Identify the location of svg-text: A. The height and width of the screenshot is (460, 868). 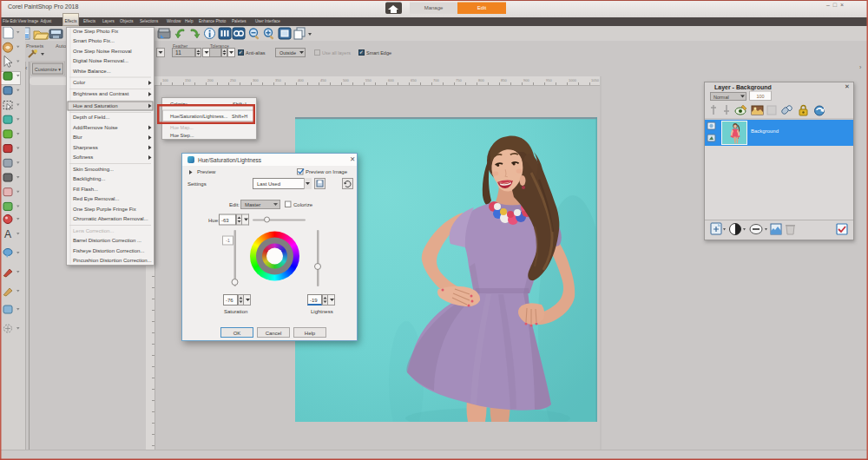
(8, 234).